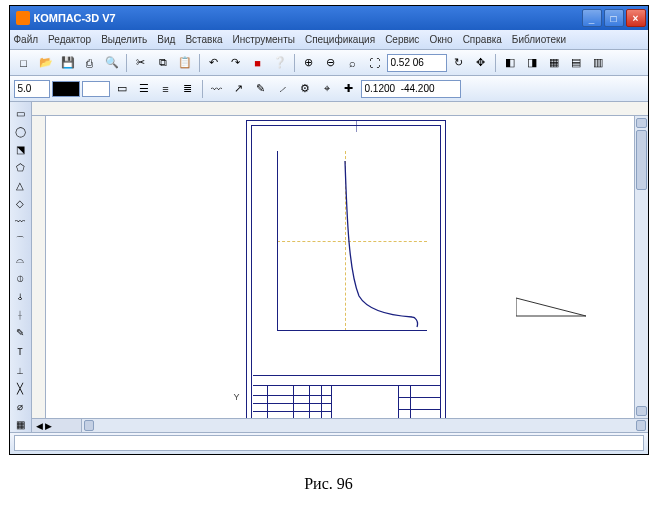  What do you see at coordinates (459, 63) in the screenshot?
I see `refresh-icon: ↻` at bounding box center [459, 63].